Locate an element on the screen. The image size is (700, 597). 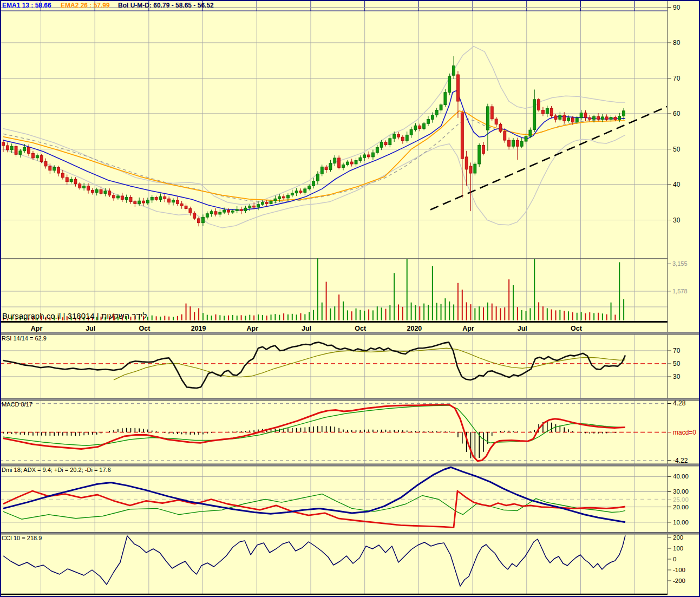
dmi-panel-title: Dmi 18; ADX = 9.4; +Di = 20.2; -Di = 17.… is located at coordinates (56, 470).